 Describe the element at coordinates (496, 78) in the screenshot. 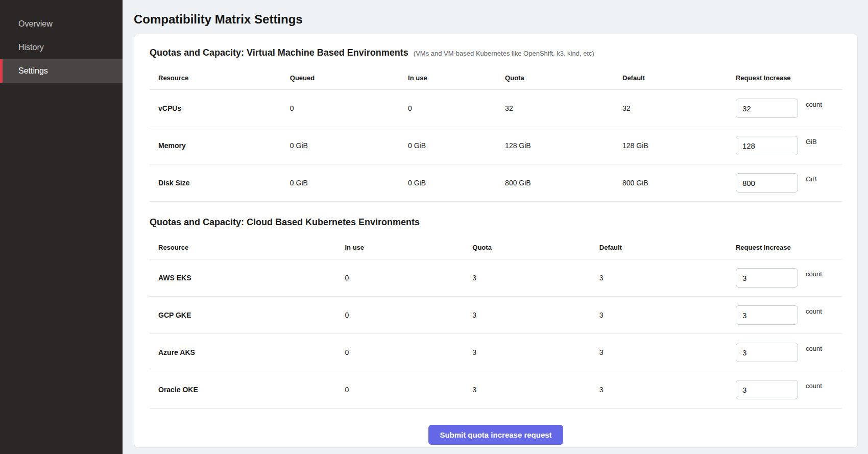

I see `vm-table-header: Resource Queued In use Quota Default Req…` at that location.